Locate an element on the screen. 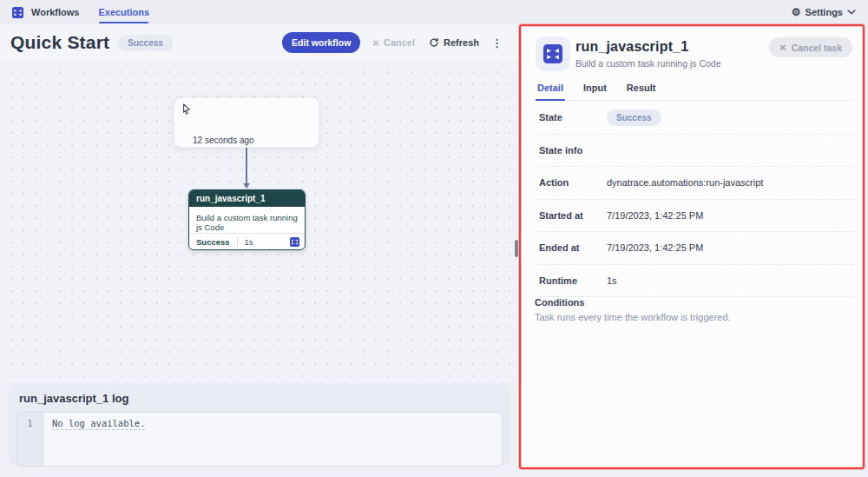  cancel-task-button: × Cancel task is located at coordinates (811, 47).